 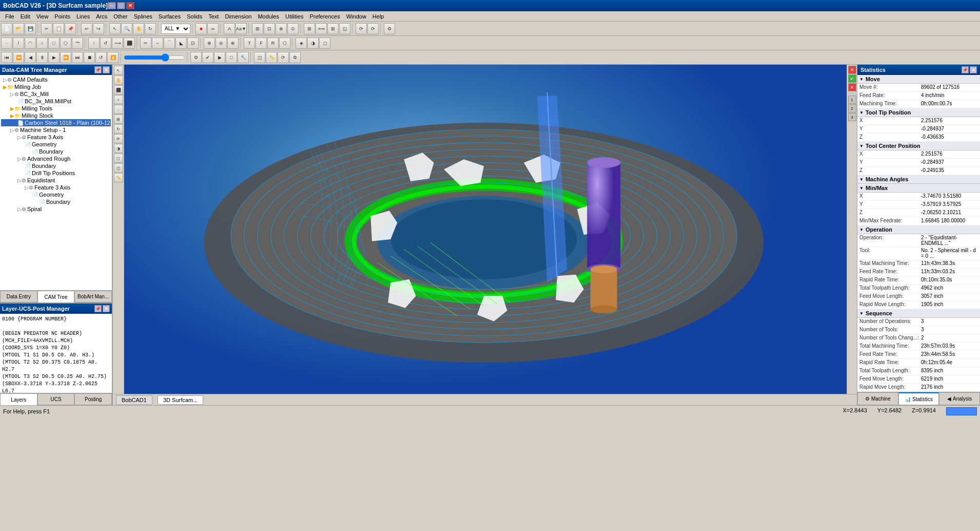 What do you see at coordinates (18, 43) in the screenshot?
I see `line-button: /` at bounding box center [18, 43].